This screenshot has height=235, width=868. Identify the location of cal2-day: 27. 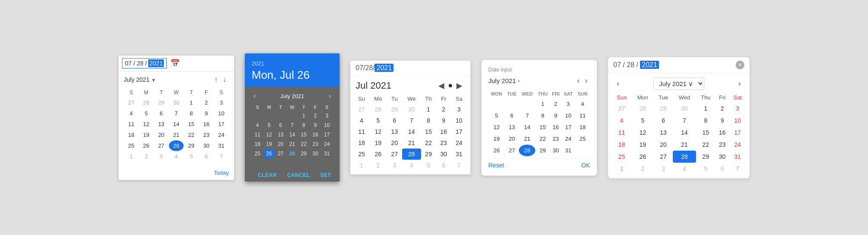
(281, 154).